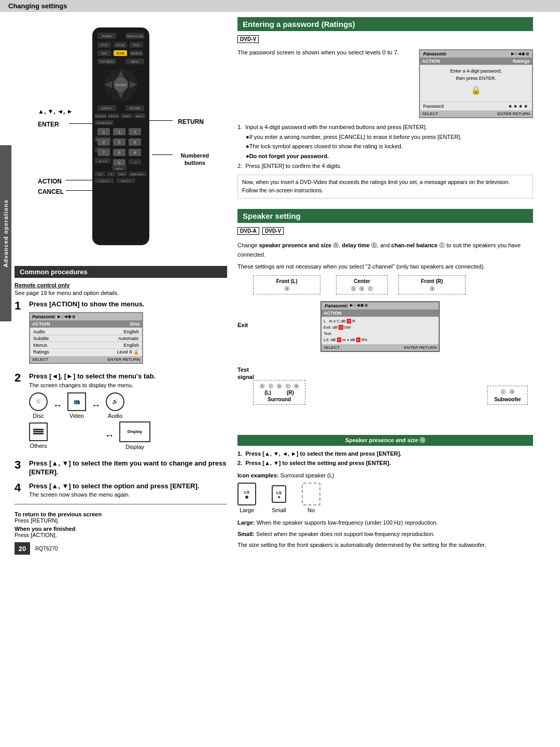 This screenshot has width=560, height=747. Describe the element at coordinates (135, 108) in the screenshot. I see `svg-text: RETURN` at that location.